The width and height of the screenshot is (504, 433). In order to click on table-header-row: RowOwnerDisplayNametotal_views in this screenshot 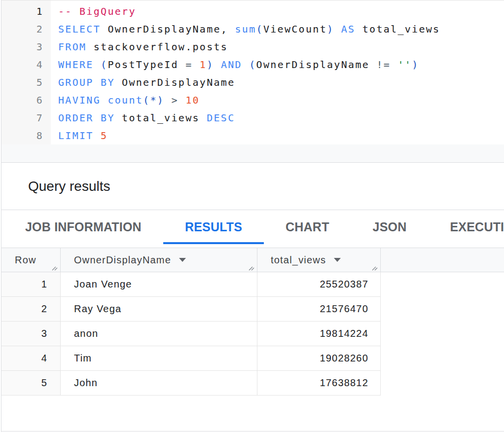, I will do `click(252, 260)`.